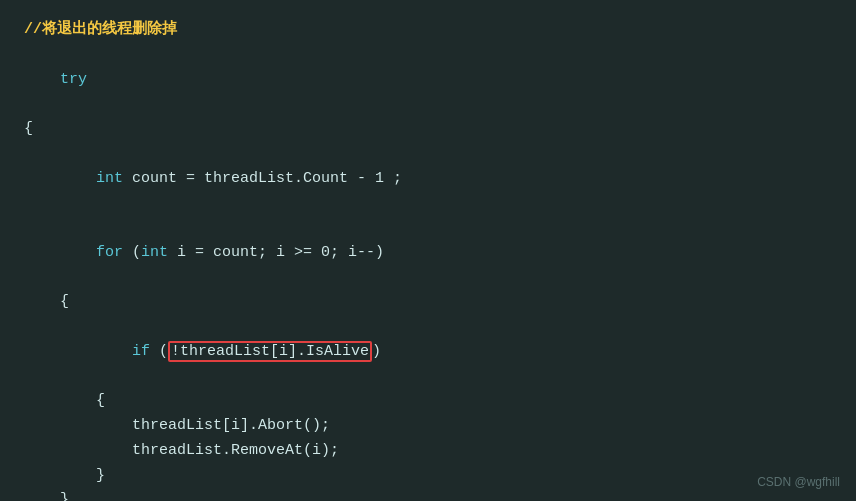 Image resolution: width=856 pixels, height=501 pixels. Describe the element at coordinates (110, 178) in the screenshot. I see `int-keyword: int` at that location.